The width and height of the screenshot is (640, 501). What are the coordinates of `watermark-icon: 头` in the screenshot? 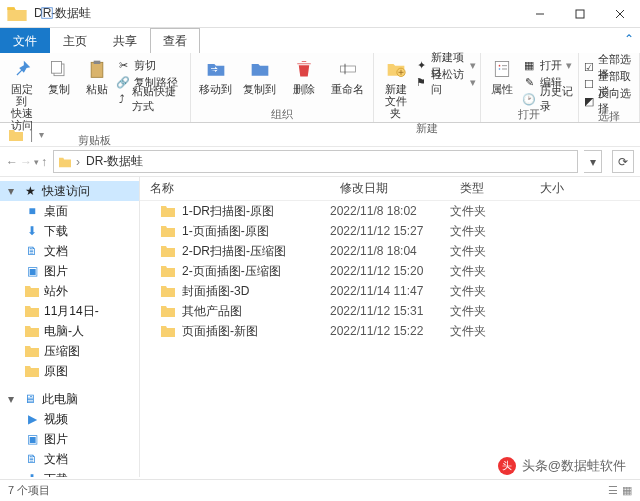 It's located at (507, 466).